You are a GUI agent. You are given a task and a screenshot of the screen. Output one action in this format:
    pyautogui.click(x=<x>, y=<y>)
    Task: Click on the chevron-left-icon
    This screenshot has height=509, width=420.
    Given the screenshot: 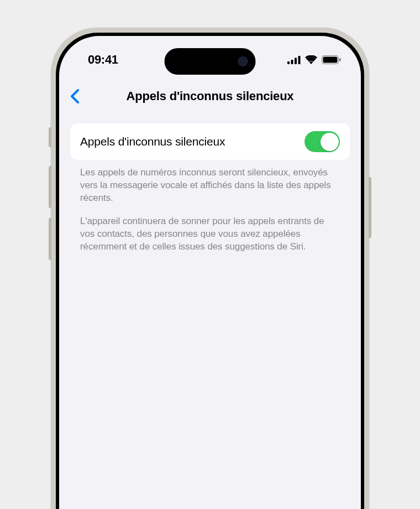 What is the action you would take?
    pyautogui.click(x=75, y=96)
    